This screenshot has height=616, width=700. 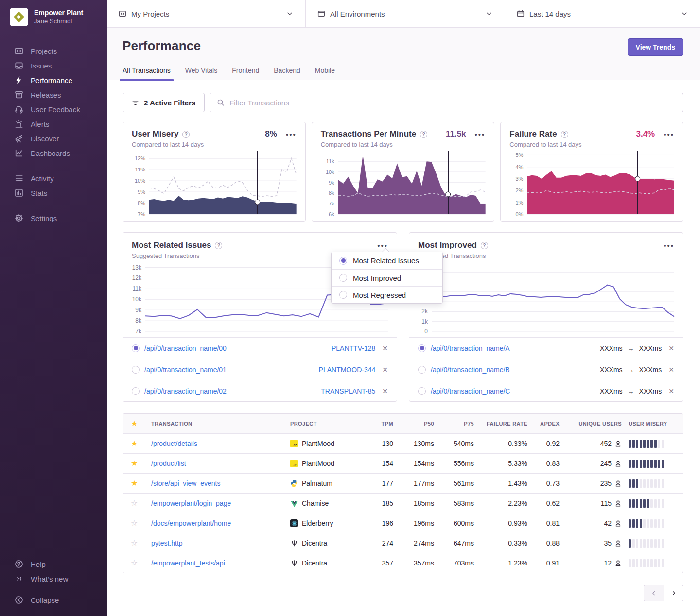 What do you see at coordinates (221, 424) in the screenshot?
I see `column-transaction: TRANSACTION` at bounding box center [221, 424].